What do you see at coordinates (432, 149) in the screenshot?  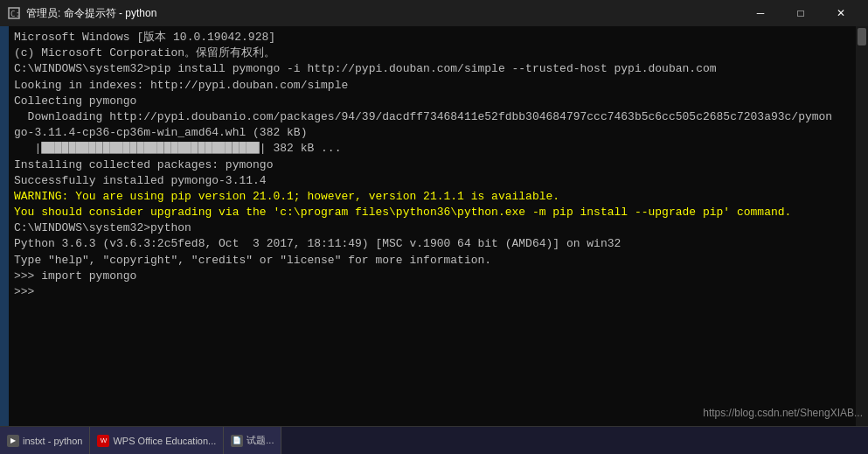 I see `terminal-line: |████████████████████████████████| 382 k…` at bounding box center [432, 149].